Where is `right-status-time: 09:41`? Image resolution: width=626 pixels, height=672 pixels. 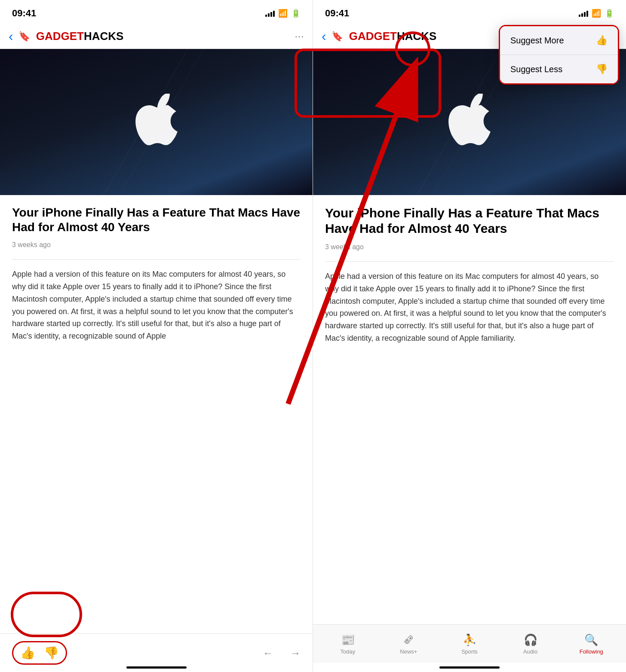 right-status-time: 09:41 is located at coordinates (337, 13).